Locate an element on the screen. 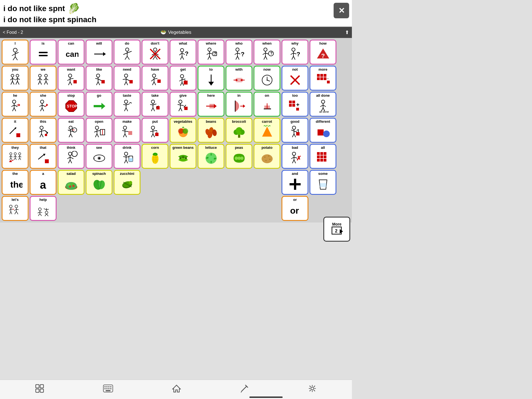  cell-she: she is located at coordinates (43, 104).